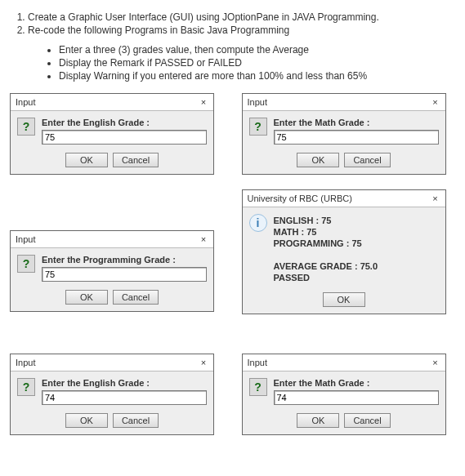 Image resolution: width=465 pixels, height=476 pixels. Describe the element at coordinates (257, 63) in the screenshot. I see `instruction-subitem: Display the Remark if PASSED or FAILED` at that location.